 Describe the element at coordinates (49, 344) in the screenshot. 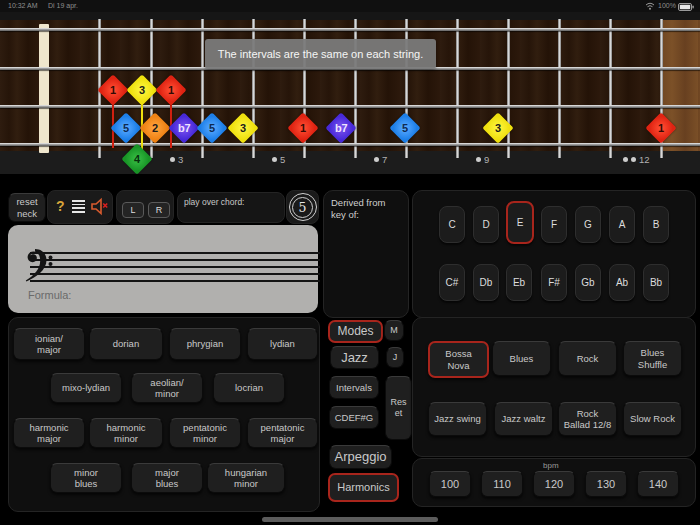

I see `mode-button-ionian-major: ionian/major` at that location.